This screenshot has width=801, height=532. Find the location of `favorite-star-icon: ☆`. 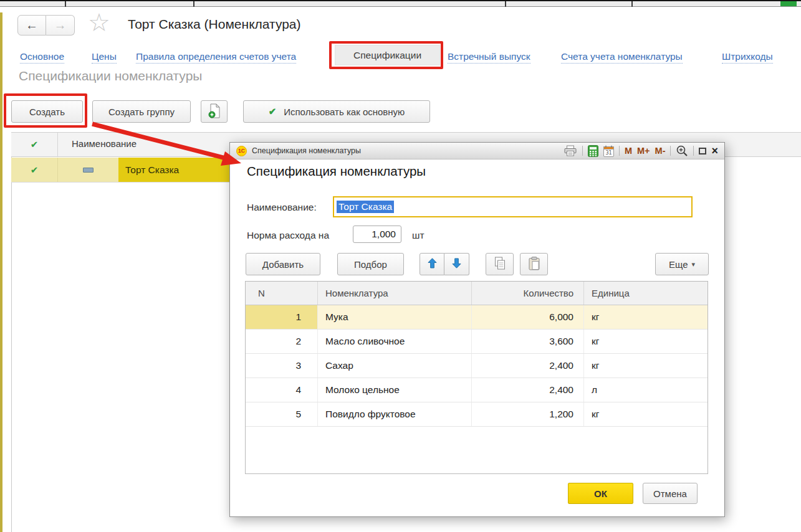

favorite-star-icon: ☆ is located at coordinates (99, 22).